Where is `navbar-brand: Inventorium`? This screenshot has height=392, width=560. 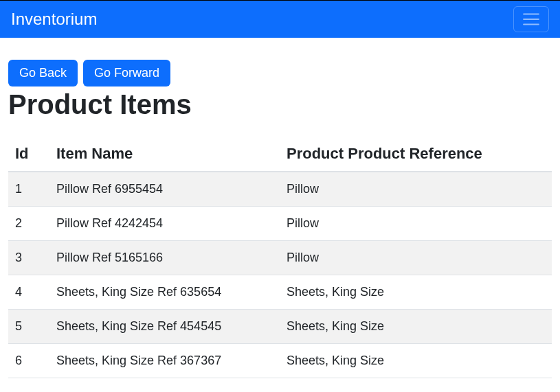
navbar-brand: Inventorium is located at coordinates (54, 19).